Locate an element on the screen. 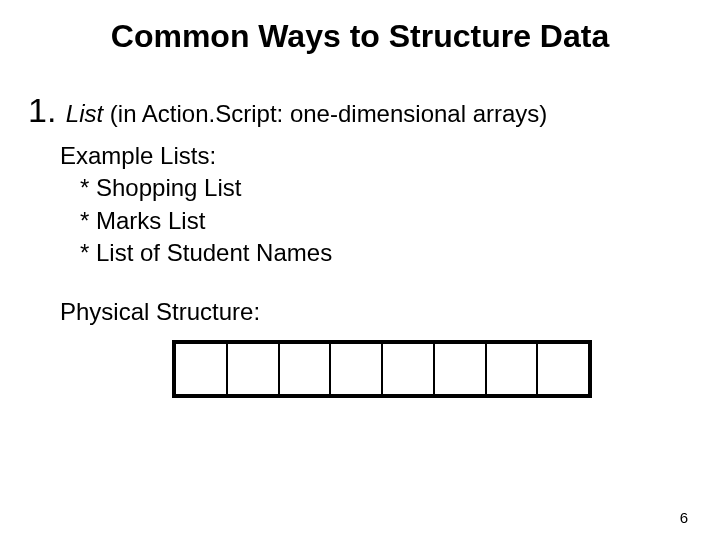 Image resolution: width=720 pixels, height=540 pixels. page-number: 6 is located at coordinates (684, 518).